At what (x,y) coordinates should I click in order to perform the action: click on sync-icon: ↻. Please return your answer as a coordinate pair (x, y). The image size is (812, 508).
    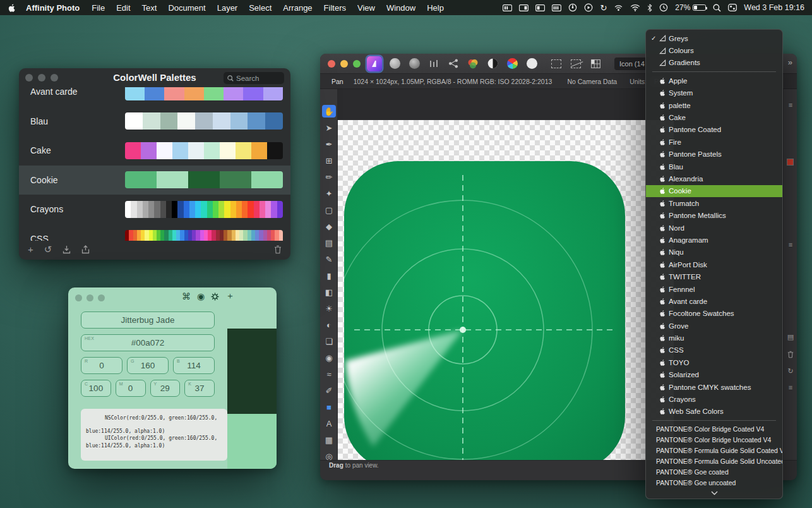
    Looking at the image, I should click on (604, 8).